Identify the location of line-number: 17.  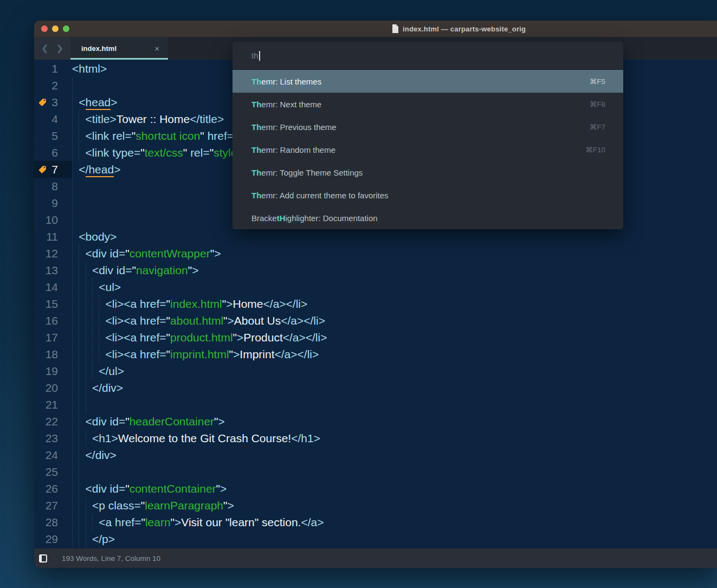
(53, 337).